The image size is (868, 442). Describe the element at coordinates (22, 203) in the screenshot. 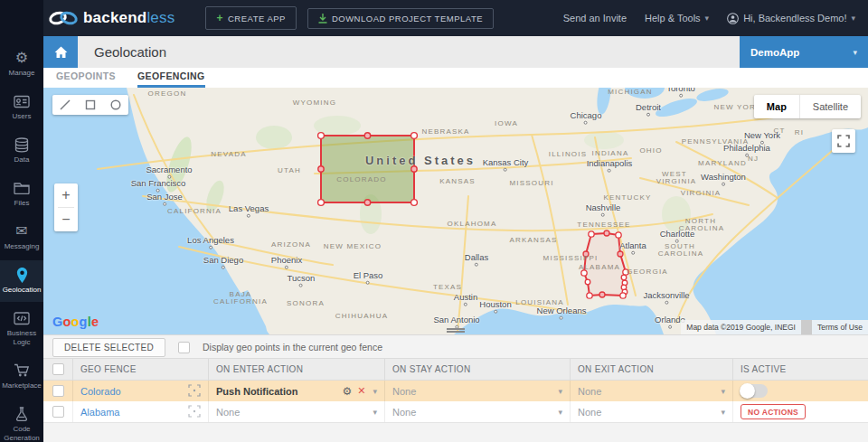

I see `sidebar-item-label: Files` at that location.